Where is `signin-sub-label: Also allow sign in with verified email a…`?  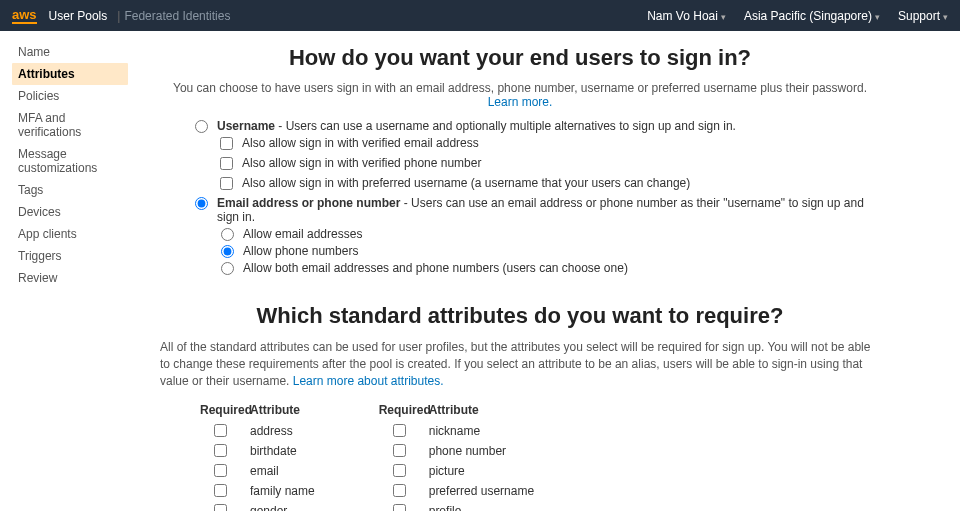
signin-sub-label: Also allow sign in with verified email a… is located at coordinates (360, 143).